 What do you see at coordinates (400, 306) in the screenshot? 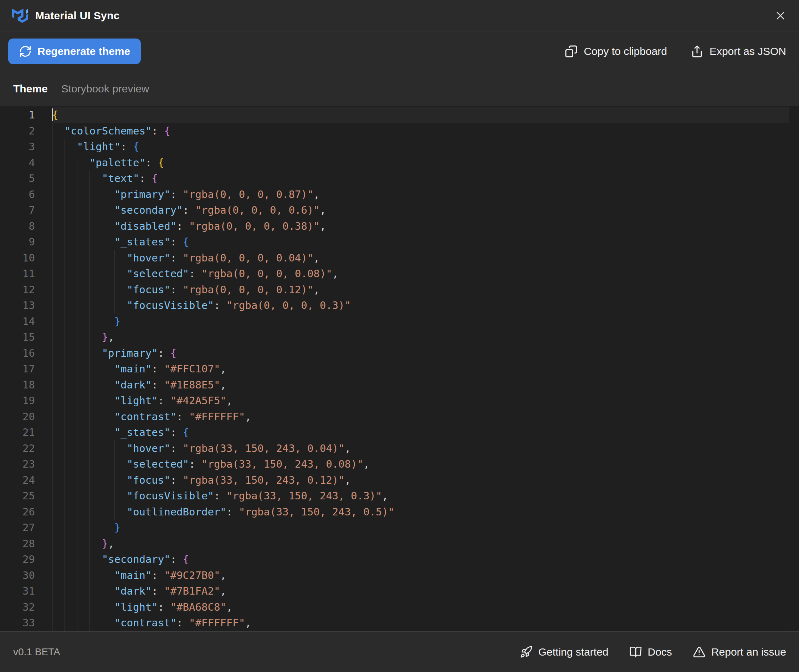
I see `code-line: 13"focusVisible": "rgba(0, 0, 0, 0.3)"` at bounding box center [400, 306].